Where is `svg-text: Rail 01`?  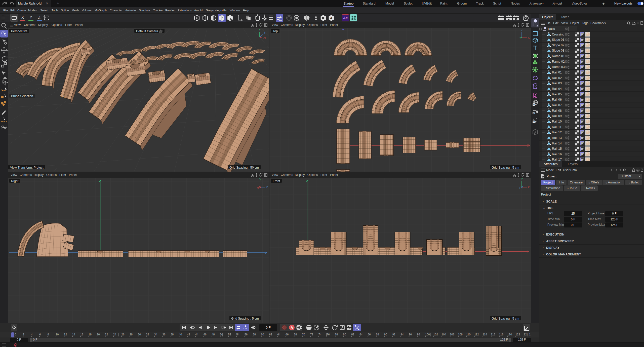 svg-text: Rail 01 is located at coordinates (557, 72).